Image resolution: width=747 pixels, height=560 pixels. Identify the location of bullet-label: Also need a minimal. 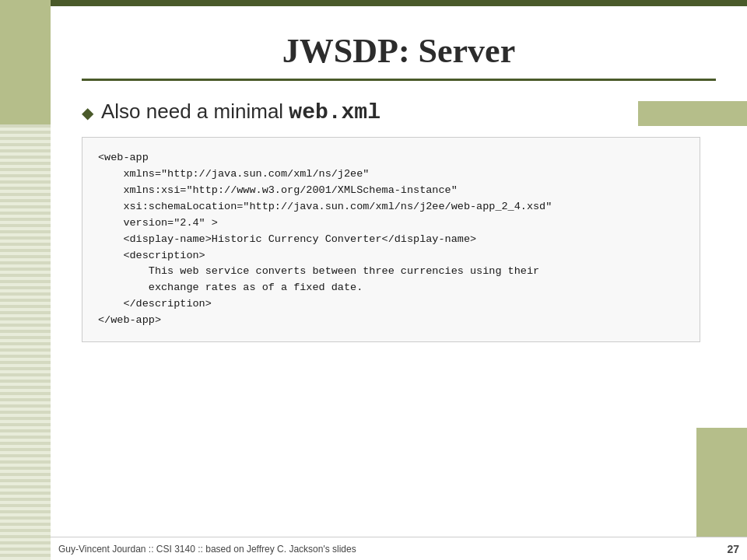
(195, 111).